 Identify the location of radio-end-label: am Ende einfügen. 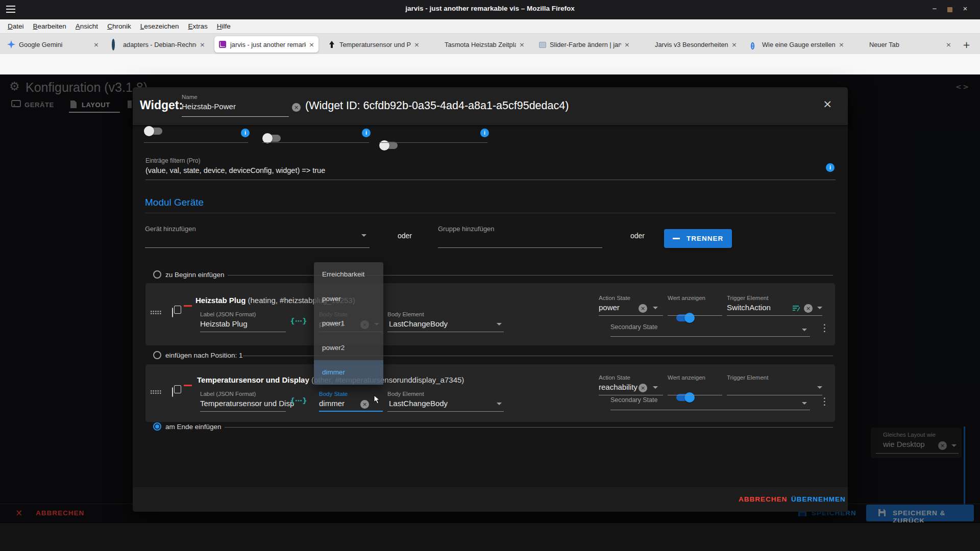
(193, 427).